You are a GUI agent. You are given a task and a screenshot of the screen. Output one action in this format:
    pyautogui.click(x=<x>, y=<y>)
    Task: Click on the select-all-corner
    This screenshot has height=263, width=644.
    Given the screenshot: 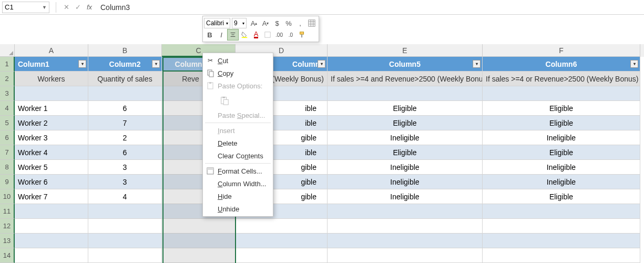 What is the action you would take?
    pyautogui.click(x=7, y=50)
    